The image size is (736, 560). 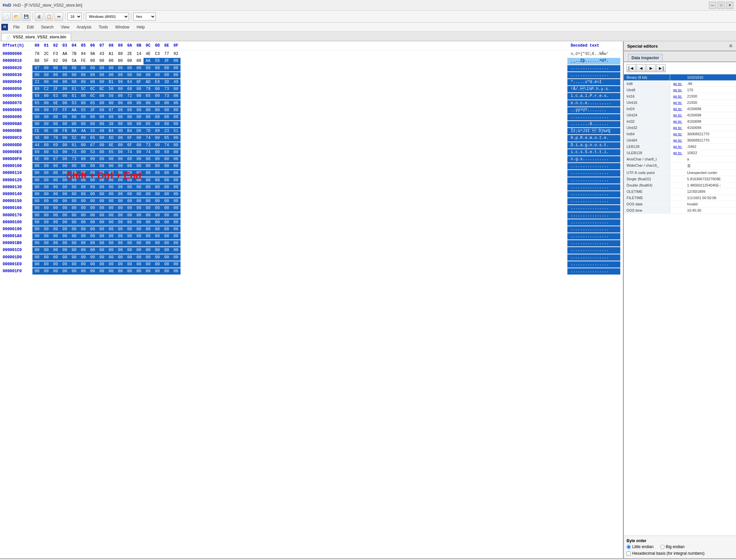 I want to click on hex-byte: C3, so click(x=157, y=54).